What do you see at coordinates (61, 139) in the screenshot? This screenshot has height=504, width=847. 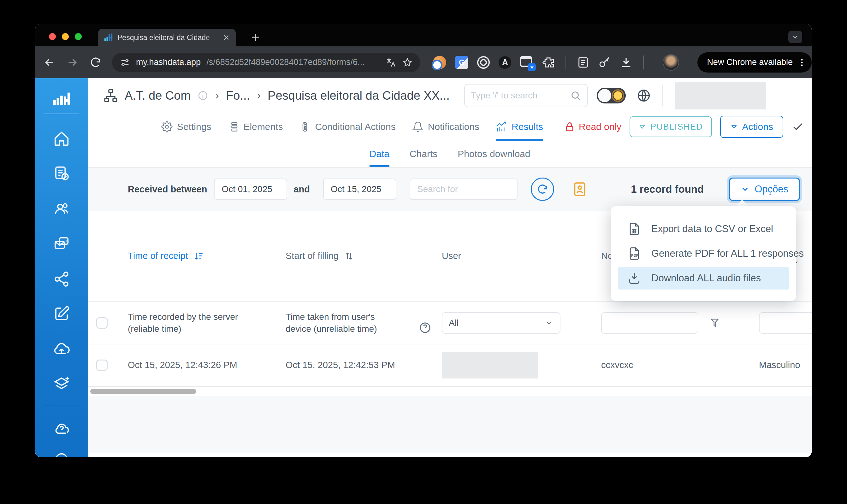 I see `sidebar-item-home-icon` at bounding box center [61, 139].